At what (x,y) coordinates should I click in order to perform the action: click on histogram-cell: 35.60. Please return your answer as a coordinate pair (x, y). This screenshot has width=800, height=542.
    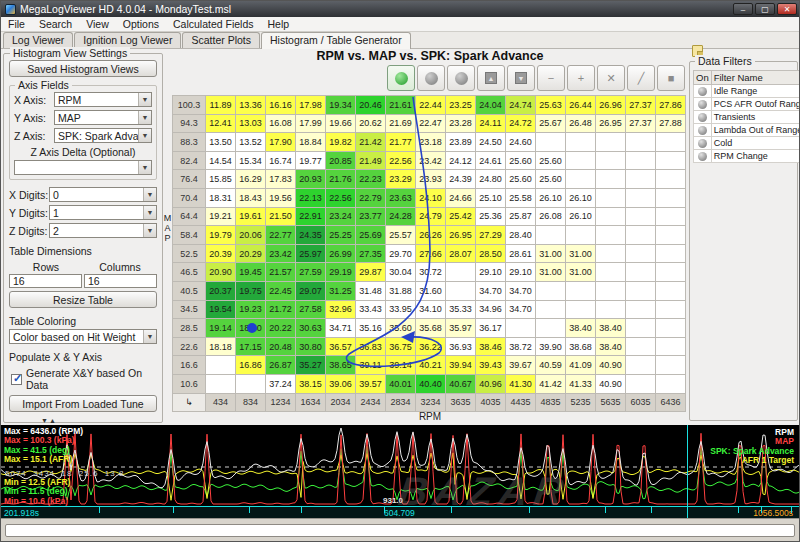
    Looking at the image, I should click on (401, 328).